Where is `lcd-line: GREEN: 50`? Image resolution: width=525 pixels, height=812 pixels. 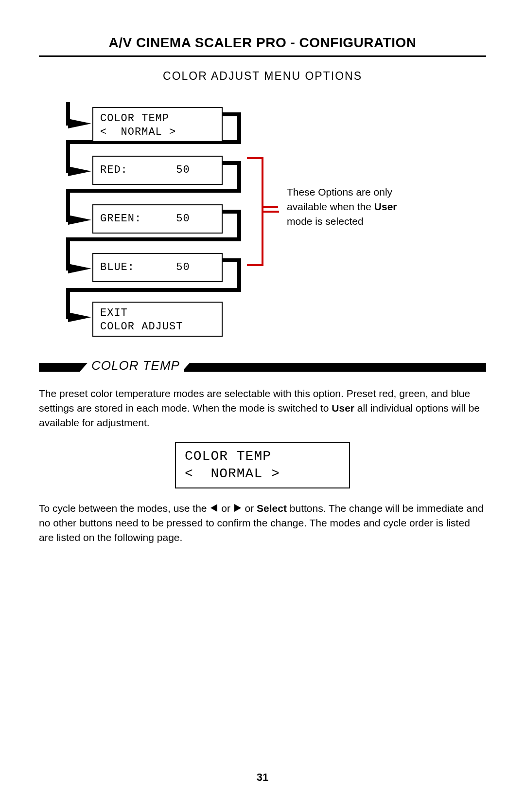
lcd-line: GREEN: 50 is located at coordinates (145, 219).